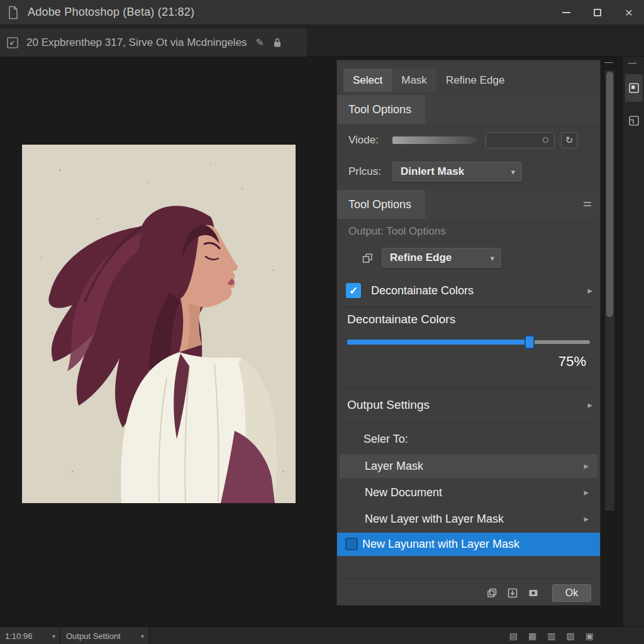 The image size is (644, 644). I want to click on pencil-icon: ✎, so click(260, 43).